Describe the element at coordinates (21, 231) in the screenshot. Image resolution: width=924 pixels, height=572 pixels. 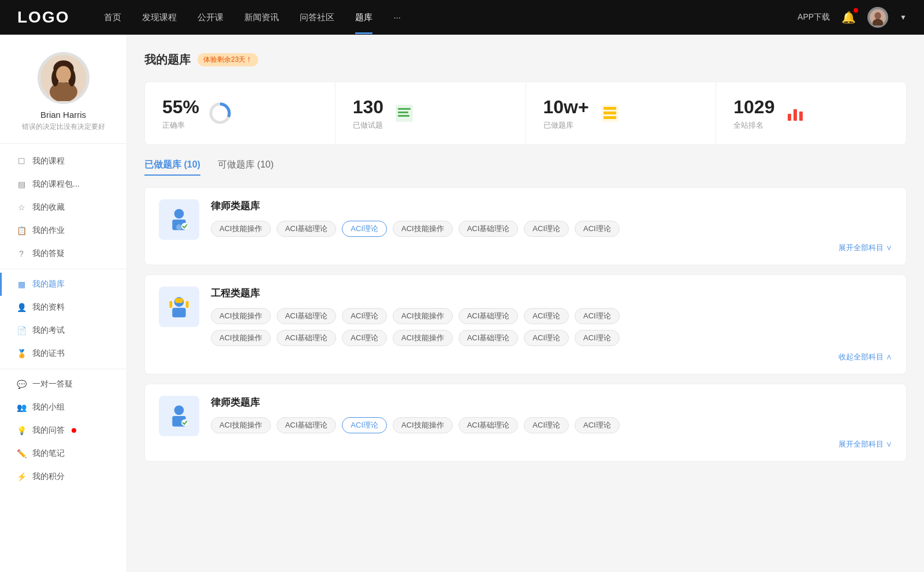
I see `doc-icon: 📋` at that location.